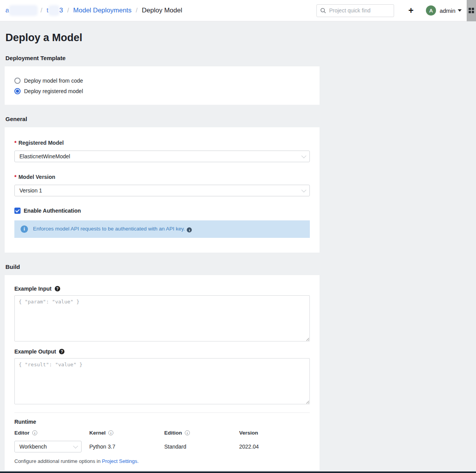  What do you see at coordinates (162, 91) in the screenshot?
I see `radio-deploy-registered-model: Deploy registered model` at bounding box center [162, 91].